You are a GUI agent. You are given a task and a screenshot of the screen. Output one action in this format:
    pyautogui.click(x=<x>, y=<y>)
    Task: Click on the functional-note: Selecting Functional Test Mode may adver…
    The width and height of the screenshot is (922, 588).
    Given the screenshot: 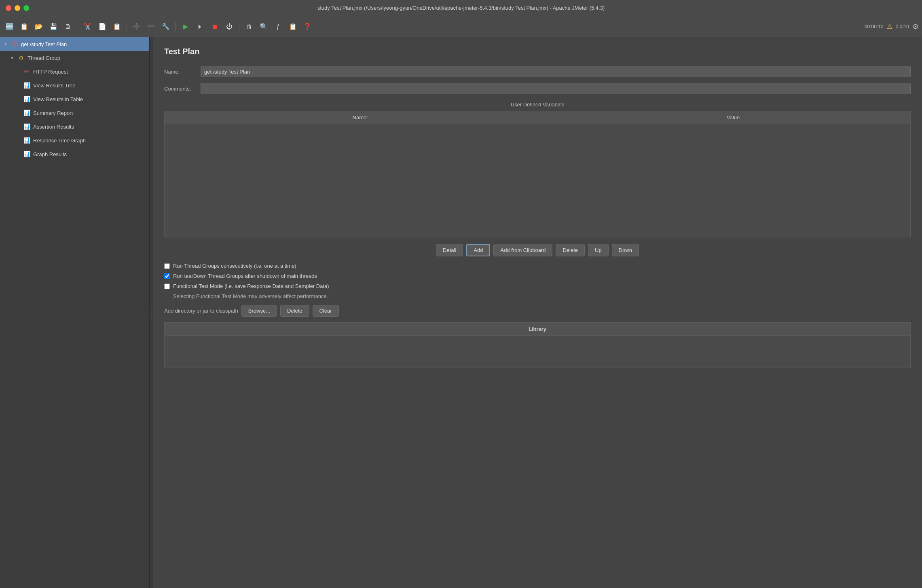 What is the action you would take?
    pyautogui.click(x=542, y=296)
    